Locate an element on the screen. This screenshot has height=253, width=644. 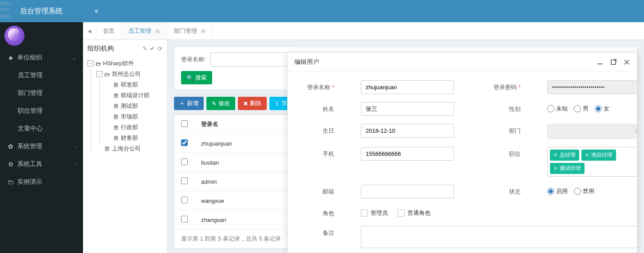
edit-icon: ✎ is located at coordinates (145, 49).